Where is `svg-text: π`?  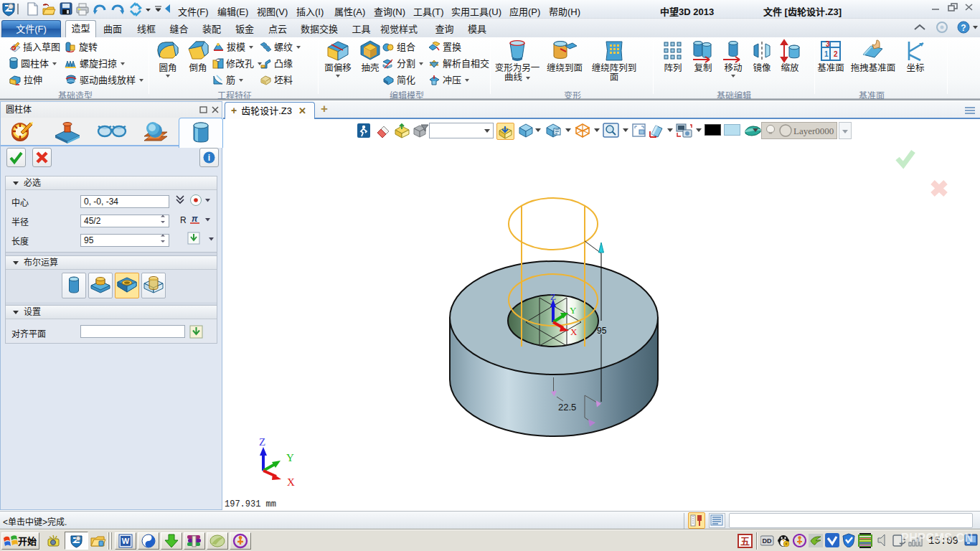
svg-text: π is located at coordinates (195, 219).